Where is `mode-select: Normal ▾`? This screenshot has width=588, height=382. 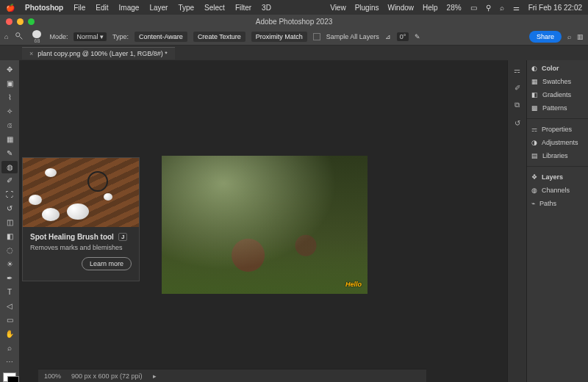
mode-select: Normal ▾ is located at coordinates (90, 37).